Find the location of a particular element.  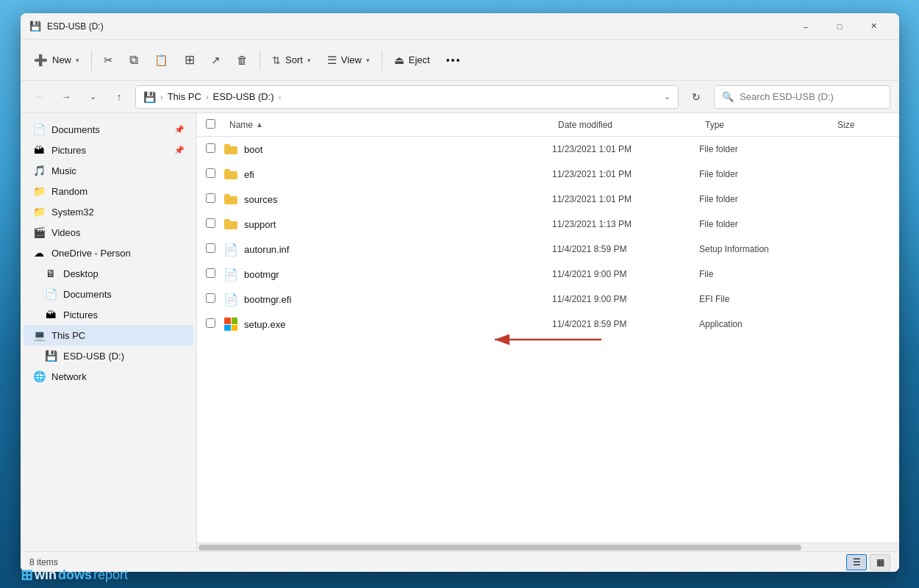

sidebar-item-esd-usb: 💾 ESD-USB (D:) is located at coordinates (109, 356).